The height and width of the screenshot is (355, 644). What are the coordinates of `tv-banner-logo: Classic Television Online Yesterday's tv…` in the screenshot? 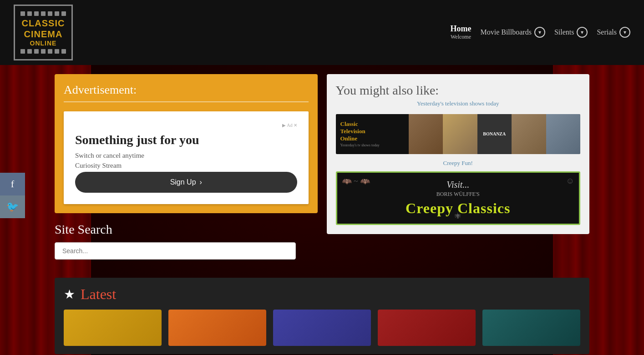 It's located at (372, 134).